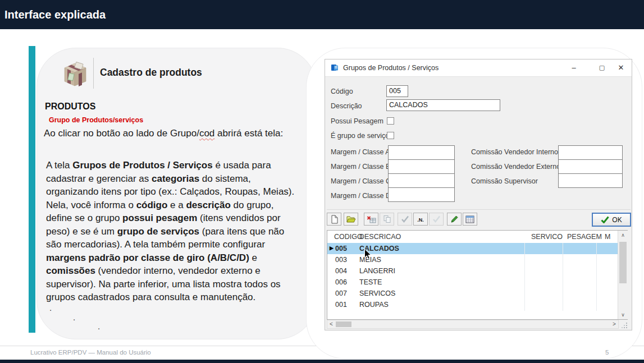 This screenshot has width=644, height=363. What do you see at coordinates (623, 275) in the screenshot?
I see `vertical-scrollbar: ∧ ∨` at bounding box center [623, 275].